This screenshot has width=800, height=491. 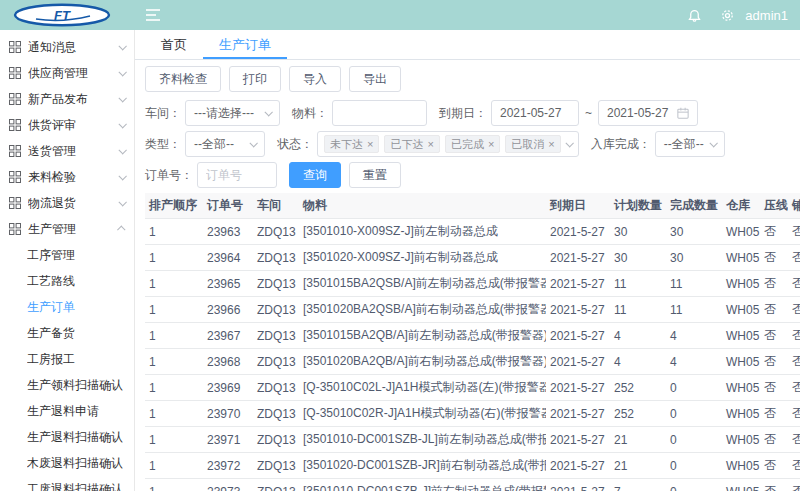 I want to click on sidebar-item: 通知消息, so click(x=67, y=47).